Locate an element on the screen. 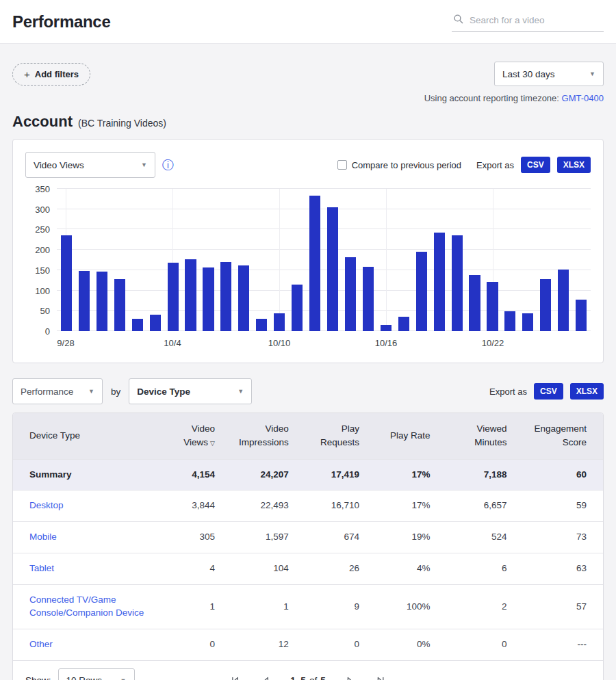 This screenshot has height=680, width=616. compare-checkbox is located at coordinates (342, 165).